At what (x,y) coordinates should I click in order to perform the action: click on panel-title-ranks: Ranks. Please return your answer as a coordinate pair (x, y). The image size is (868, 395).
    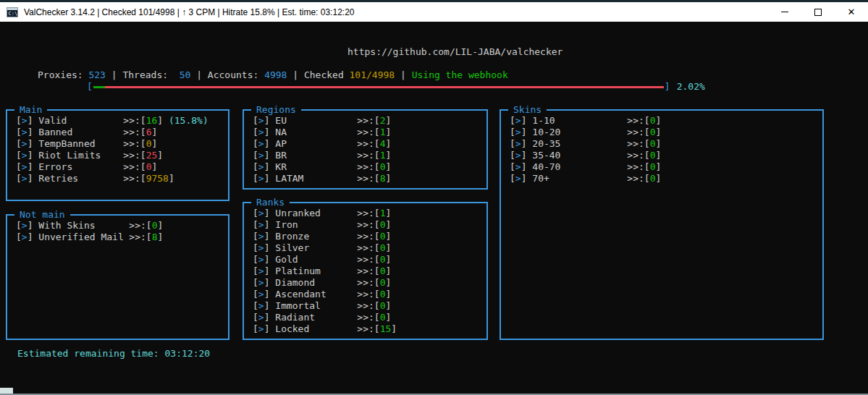
    Looking at the image, I should click on (271, 203).